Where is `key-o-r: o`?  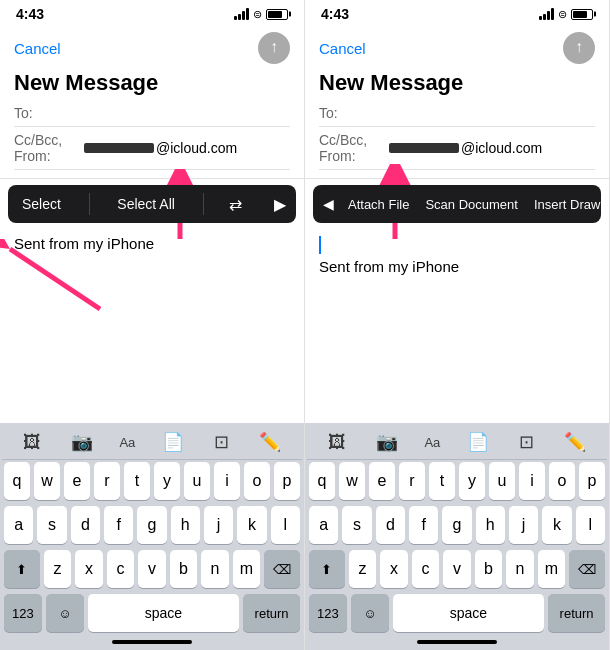
key-o-r: o is located at coordinates (562, 481).